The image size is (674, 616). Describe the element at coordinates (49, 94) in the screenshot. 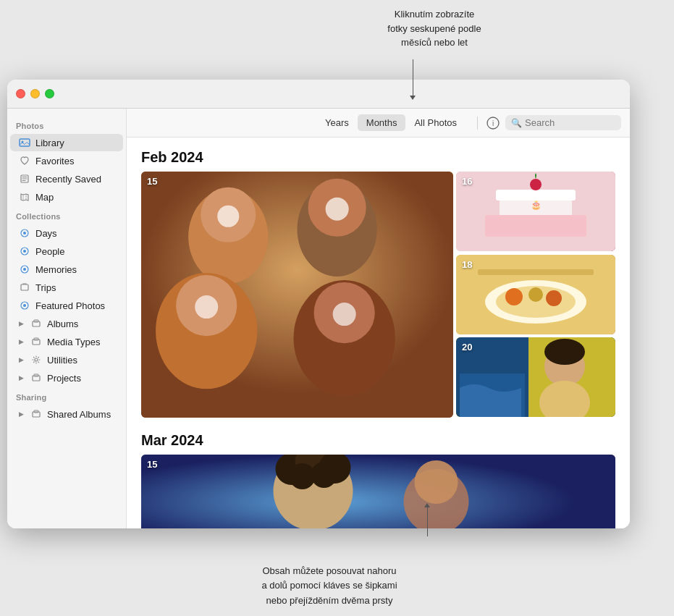

I see `maximize-button` at that location.